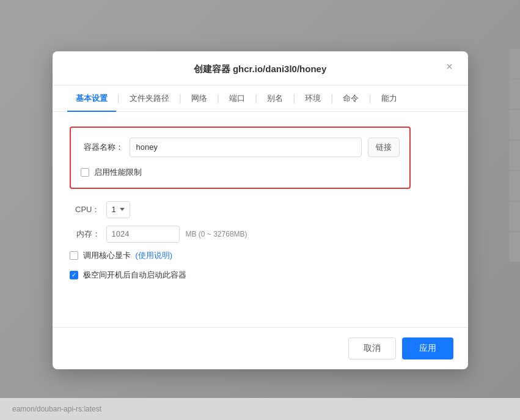 Image resolution: width=520 pixels, height=420 pixels. I want to click on chevron-down-icon, so click(122, 209).